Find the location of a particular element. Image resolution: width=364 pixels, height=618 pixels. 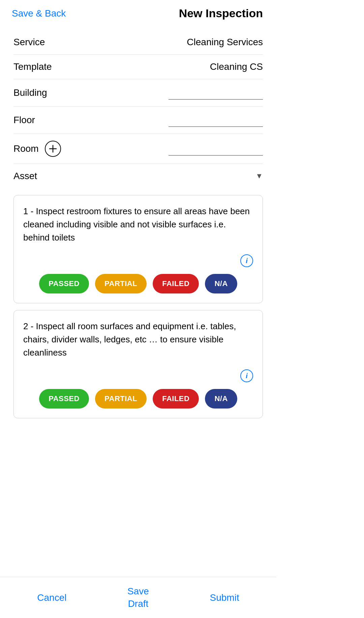

asset-dropdown-arrow: ▼ is located at coordinates (259, 176).